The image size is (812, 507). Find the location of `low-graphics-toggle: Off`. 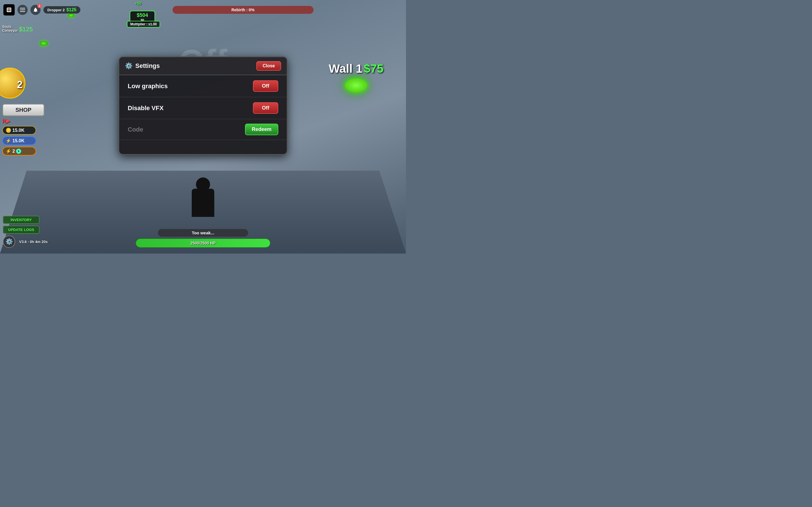

low-graphics-toggle: Off is located at coordinates (266, 86).